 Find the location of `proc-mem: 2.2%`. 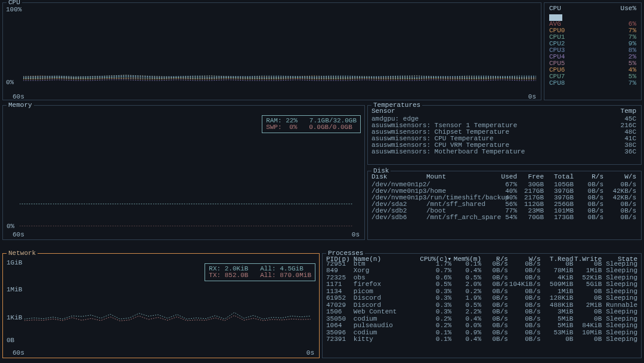

proc-mem: 2.2% is located at coordinates (466, 312).